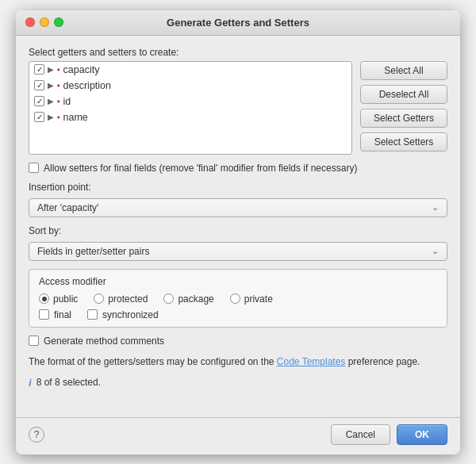 This screenshot has width=476, height=464. I want to click on ok-button: OK, so click(422, 435).